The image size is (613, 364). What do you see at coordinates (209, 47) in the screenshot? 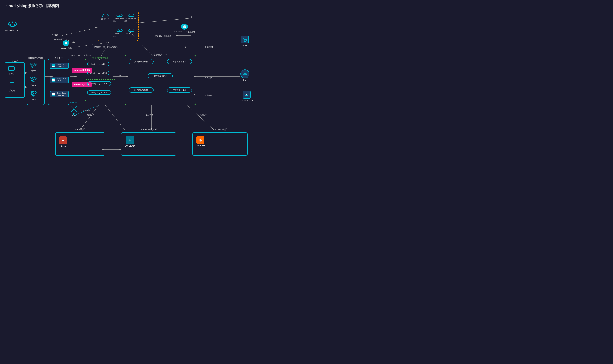
I see `distributed-tx-label: 分布式事务` at bounding box center [209, 47].